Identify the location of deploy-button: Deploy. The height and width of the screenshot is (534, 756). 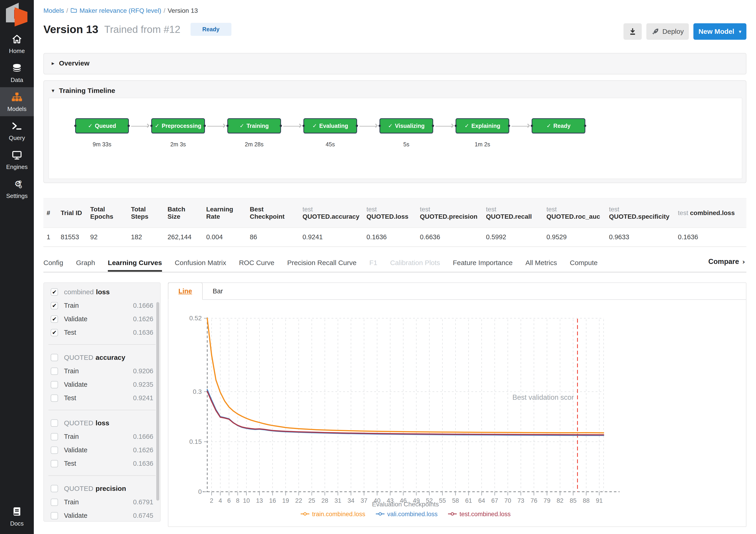
(668, 32).